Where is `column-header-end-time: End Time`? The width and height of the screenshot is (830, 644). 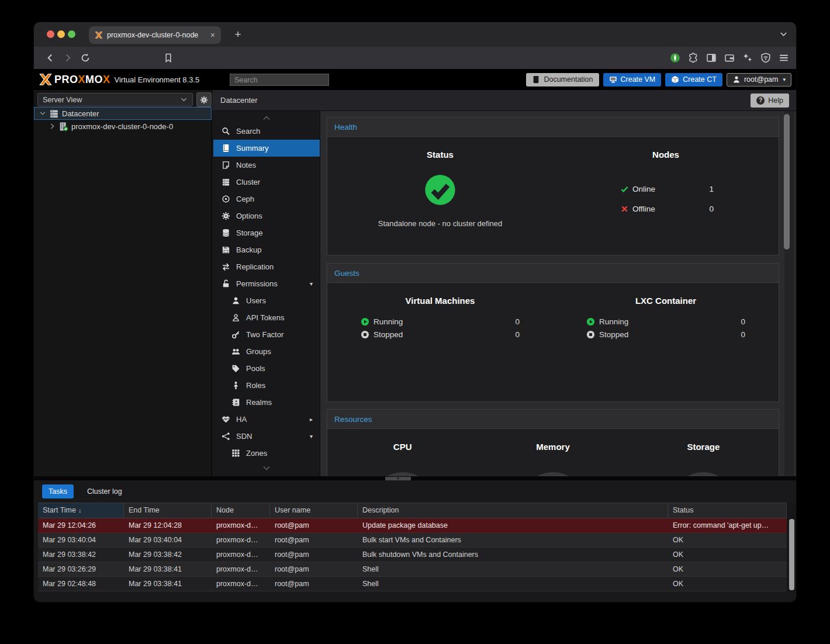
column-header-end-time: End Time is located at coordinates (168, 511).